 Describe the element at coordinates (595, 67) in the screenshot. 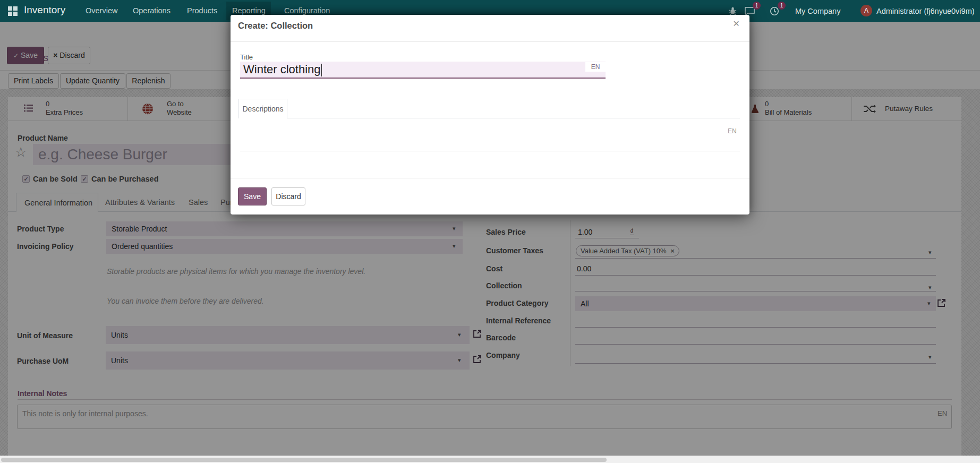

I see `title-language-badge: EN` at that location.